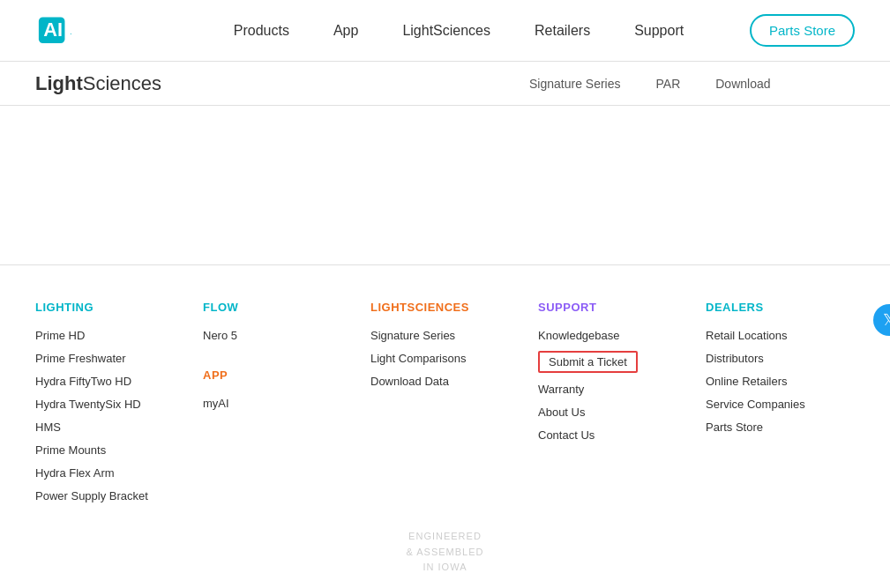 The image size is (890, 588). I want to click on list-item: Contact Us, so click(609, 435).